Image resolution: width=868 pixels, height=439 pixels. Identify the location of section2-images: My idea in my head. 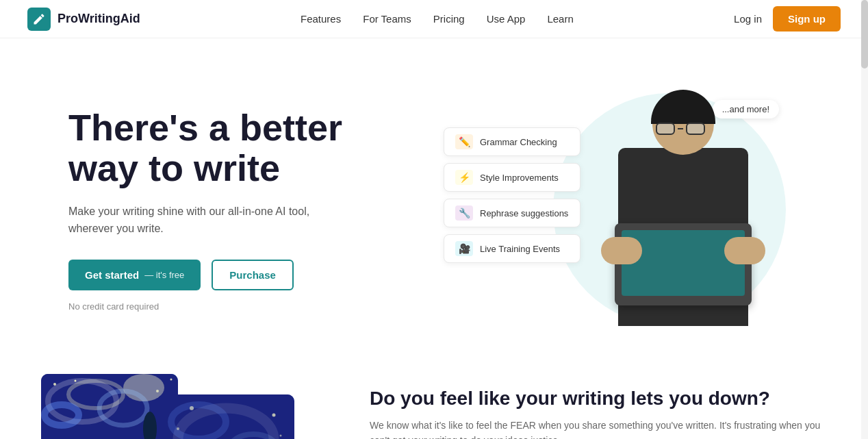
(178, 407).